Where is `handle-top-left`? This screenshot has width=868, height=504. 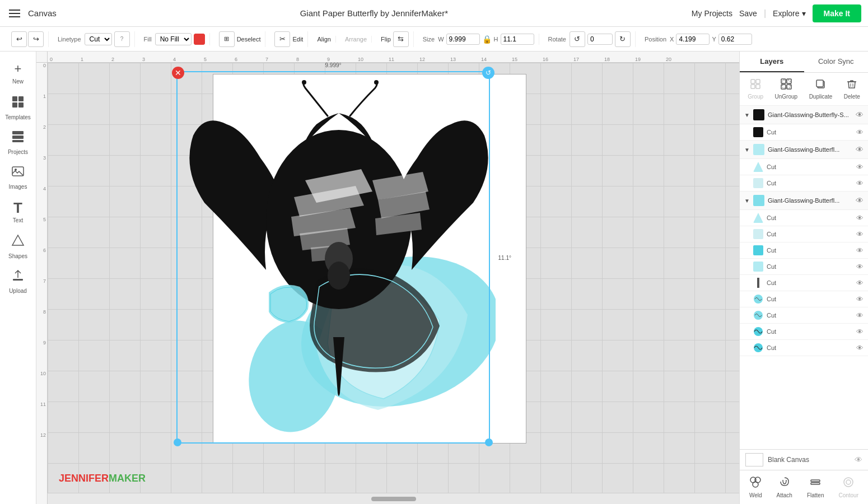
handle-top-left is located at coordinates (178, 72).